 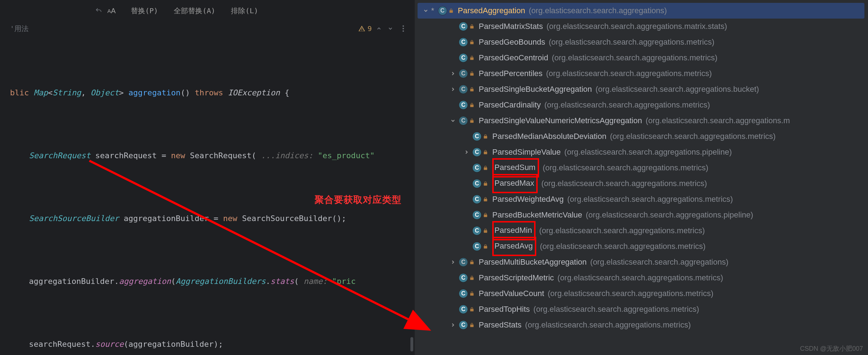 I want to click on tree-class-name: ParsedMatrixStats, so click(x=511, y=26).